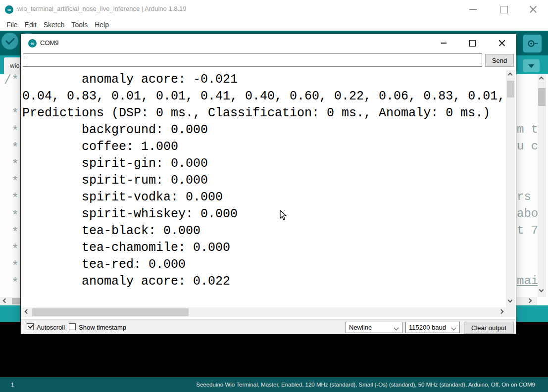  What do you see at coordinates (528, 130) in the screenshot?
I see `editor-text-fragment: m t` at bounding box center [528, 130].